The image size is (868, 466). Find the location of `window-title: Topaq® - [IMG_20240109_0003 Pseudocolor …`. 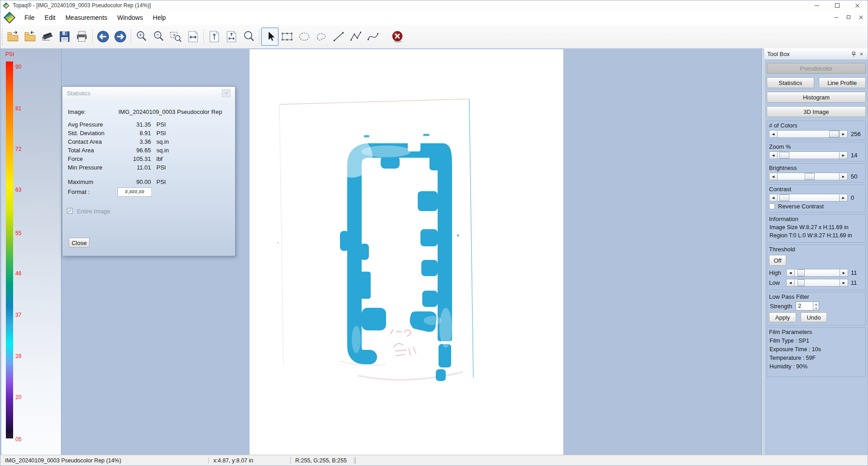

window-title: Topaq® - [IMG_20240109_0003 Pseudocolor … is located at coordinates (82, 5).